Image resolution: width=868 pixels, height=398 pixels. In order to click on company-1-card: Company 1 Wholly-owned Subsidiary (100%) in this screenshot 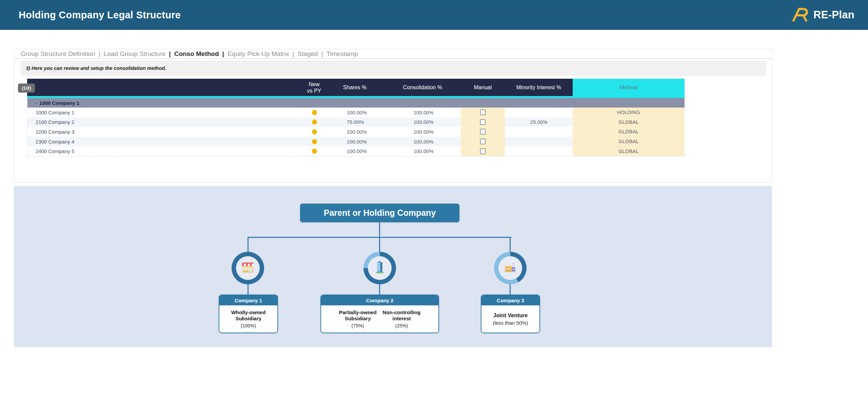, I will do `click(248, 314)`.